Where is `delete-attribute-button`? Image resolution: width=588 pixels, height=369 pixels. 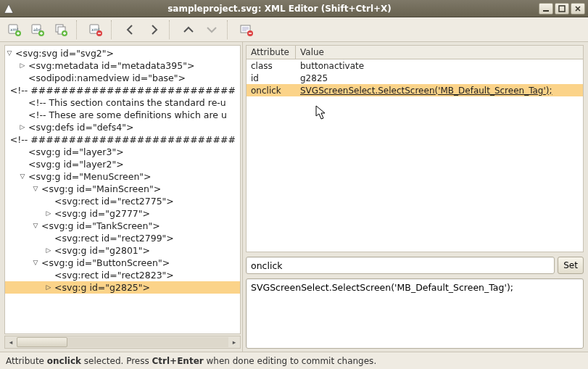 delete-attribute-button is located at coordinates (247, 30).